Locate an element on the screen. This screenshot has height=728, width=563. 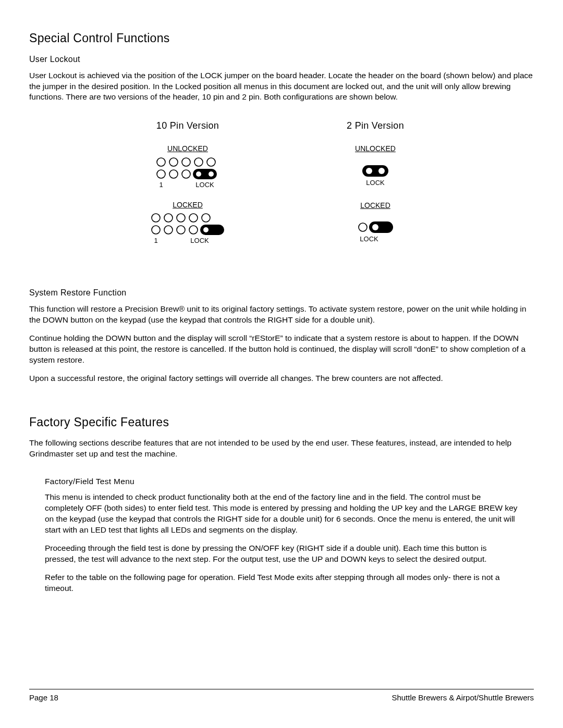
two-pin-unlocked-diagram: LOCK is located at coordinates (375, 176).